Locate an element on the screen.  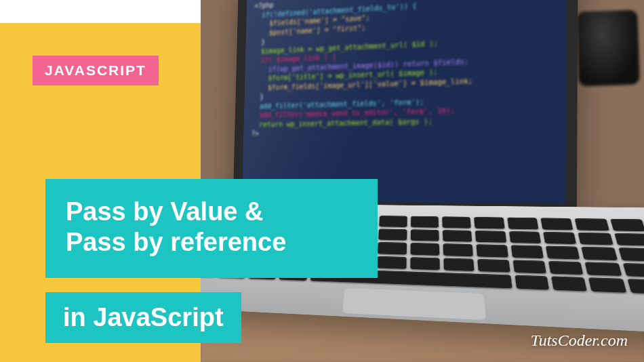
trackpad is located at coordinates (414, 304).